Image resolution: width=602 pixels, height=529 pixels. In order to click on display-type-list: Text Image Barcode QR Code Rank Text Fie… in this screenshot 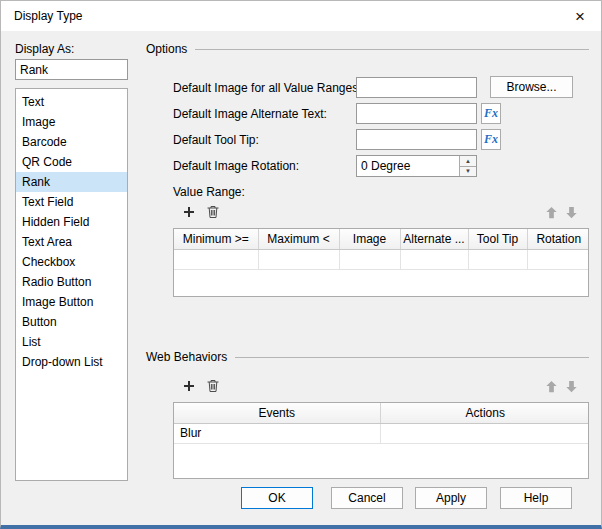, I will do `click(72, 284)`.